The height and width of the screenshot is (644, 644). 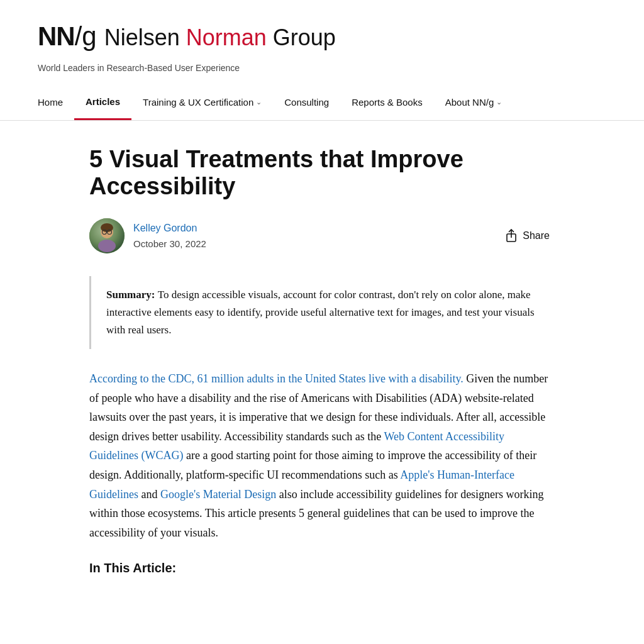 What do you see at coordinates (148, 236) in the screenshot?
I see `author-left: Kelley Gordon October 30, 2022` at bounding box center [148, 236].